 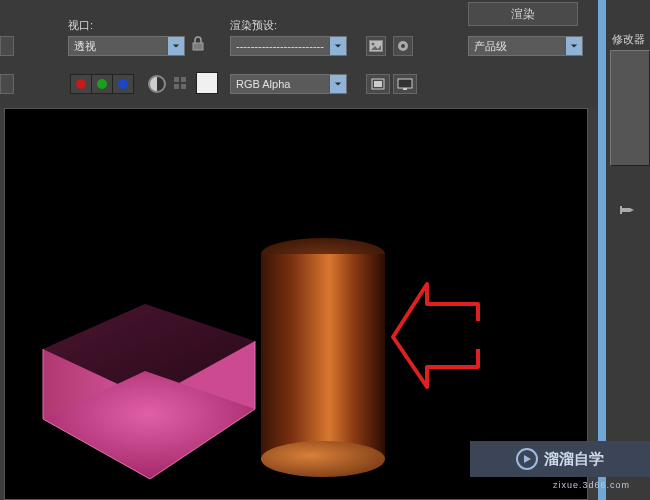 I want to click on blue-swatch, so click(x=123, y=84).